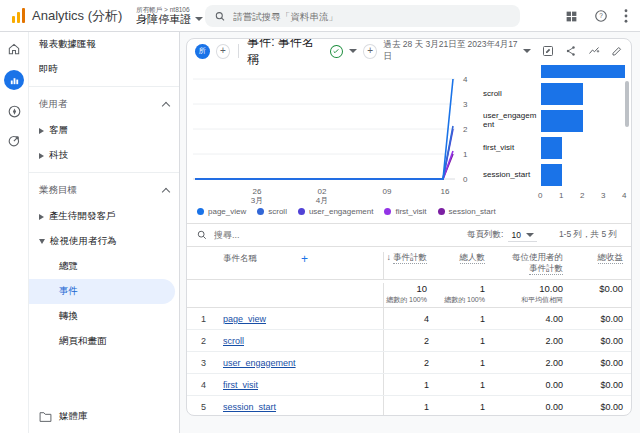  I want to click on totals-users: 1 總數的 100%, so click(457, 294).